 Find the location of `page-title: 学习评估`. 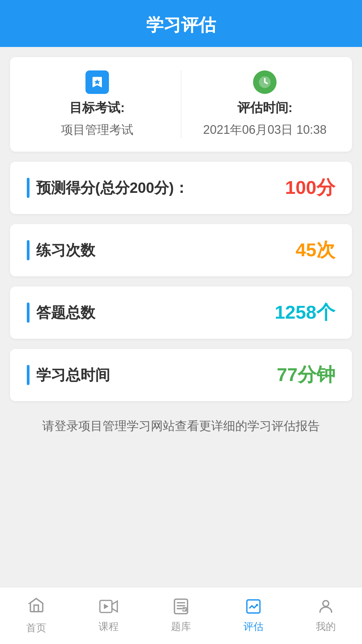

page-title: 学习评估 is located at coordinates (181, 25).